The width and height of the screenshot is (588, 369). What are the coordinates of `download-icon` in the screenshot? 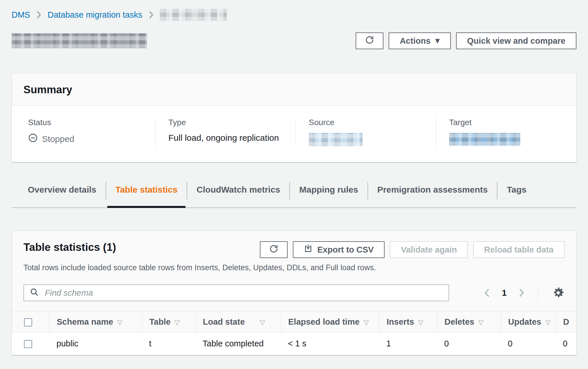 It's located at (308, 250).